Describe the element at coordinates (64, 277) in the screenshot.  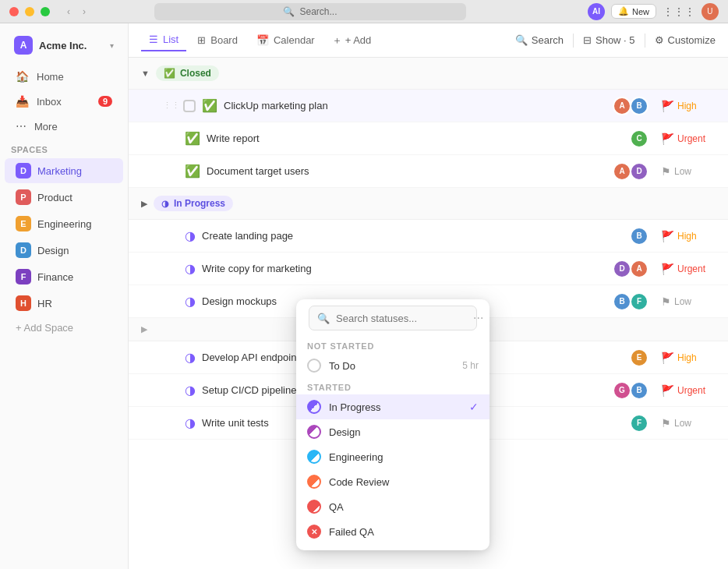
I see `space-item-finance: F Finance` at that location.